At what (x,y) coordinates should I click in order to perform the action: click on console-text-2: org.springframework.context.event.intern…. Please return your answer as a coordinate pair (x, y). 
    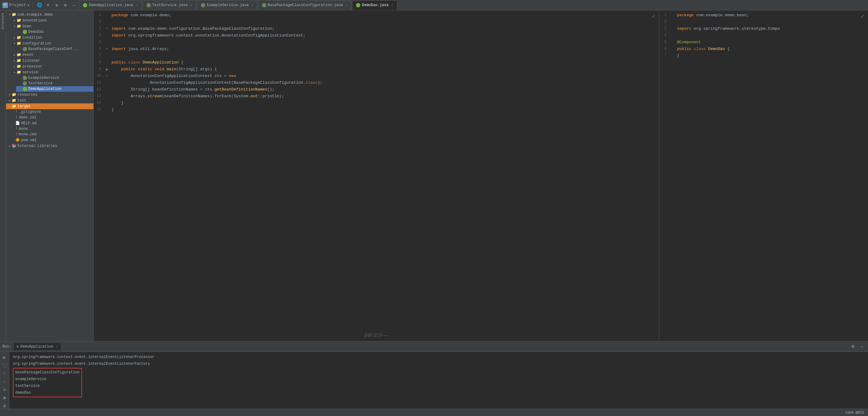
    Looking at the image, I should click on (82, 364).